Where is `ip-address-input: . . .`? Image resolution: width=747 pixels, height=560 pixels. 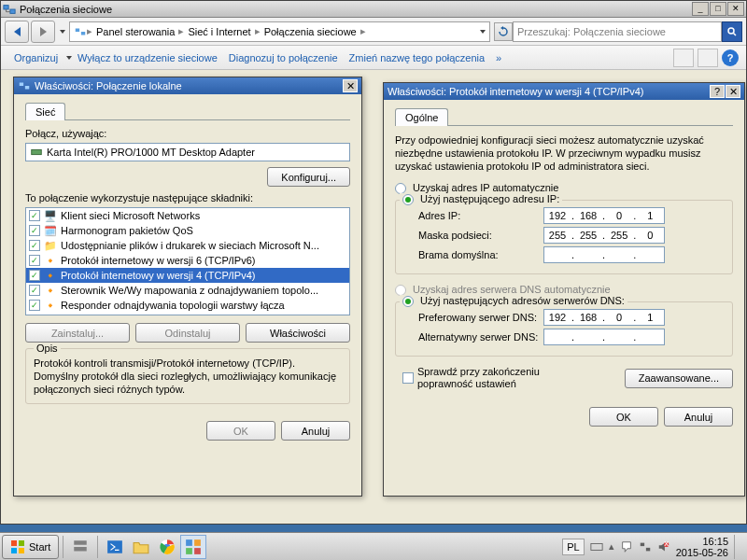 ip-address-input: . . . is located at coordinates (604, 216).